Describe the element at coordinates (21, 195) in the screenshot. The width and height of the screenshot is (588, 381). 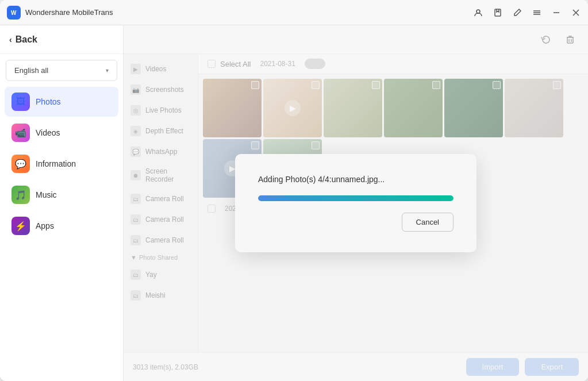
I see `music-icon: 🎵` at that location.